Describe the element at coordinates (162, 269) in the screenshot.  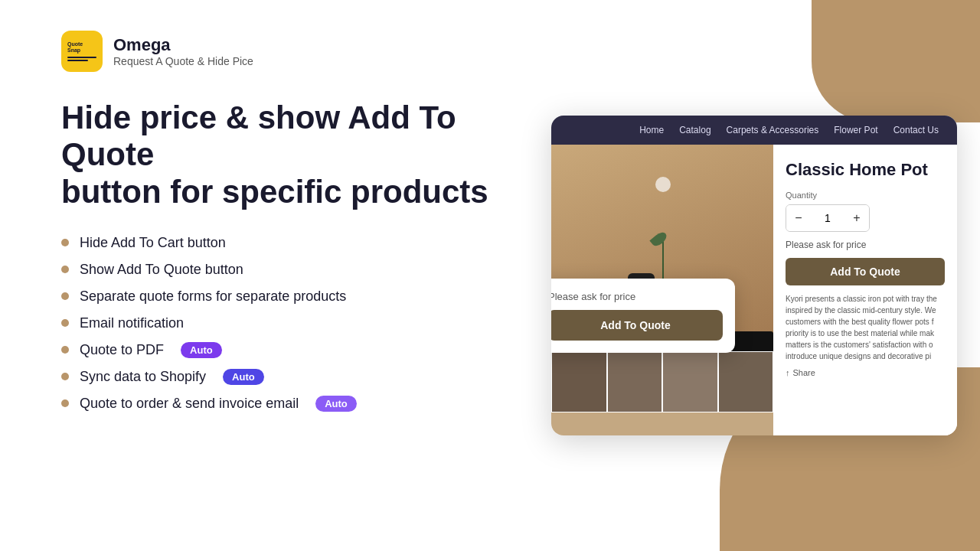
I see `feature-text: Show Add To Quote button` at that location.